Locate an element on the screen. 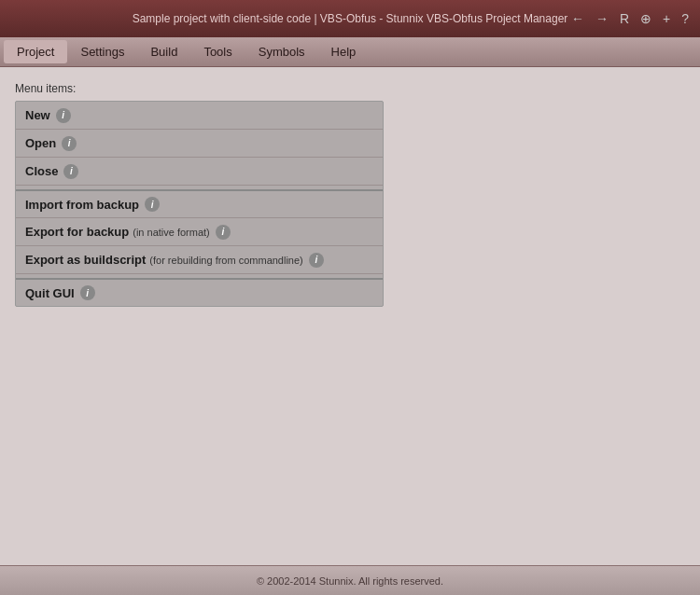 Image resolution: width=700 pixels, height=595 pixels. nav-back-button: ← is located at coordinates (578, 19).